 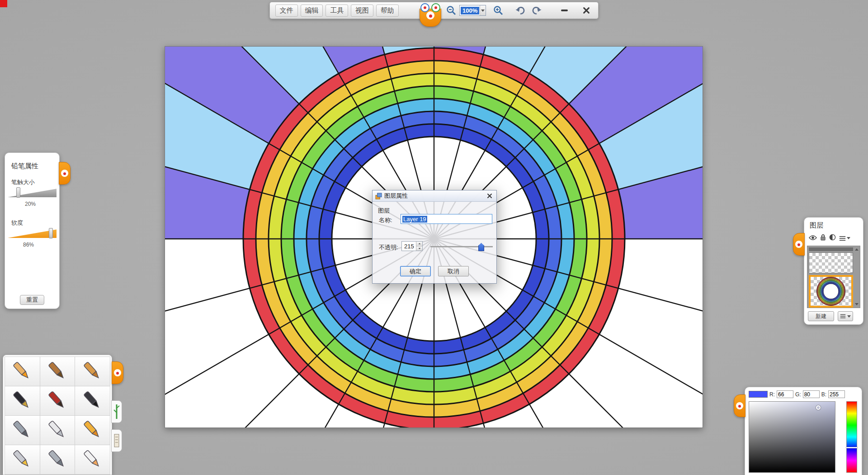 What do you see at coordinates (51, 233) in the screenshot?
I see `softness-handle` at bounding box center [51, 233].